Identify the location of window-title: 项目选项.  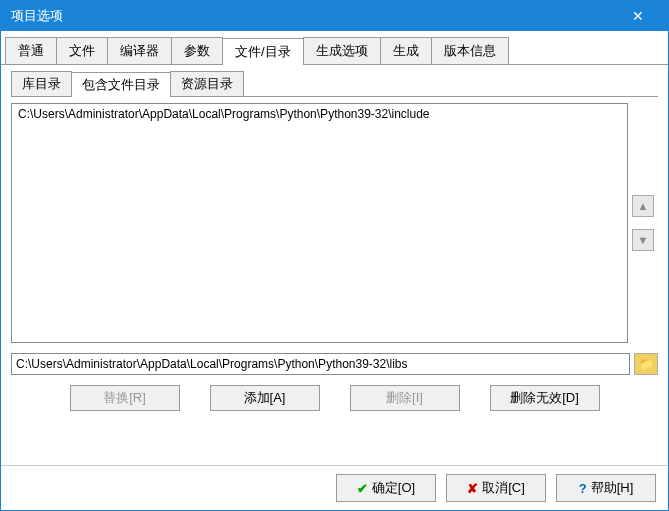
(314, 16).